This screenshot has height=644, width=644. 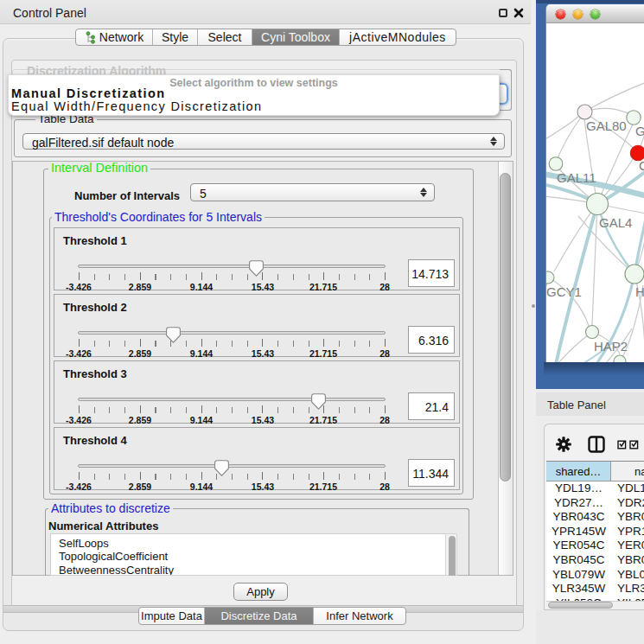 I want to click on svg-text: HAP2, so click(x=610, y=346).